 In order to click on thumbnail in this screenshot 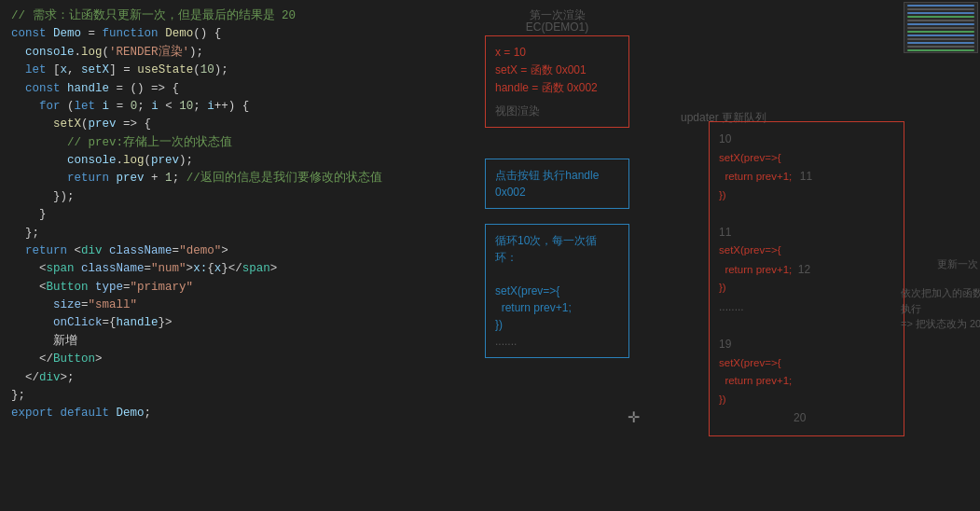, I will do `click(941, 28)`.